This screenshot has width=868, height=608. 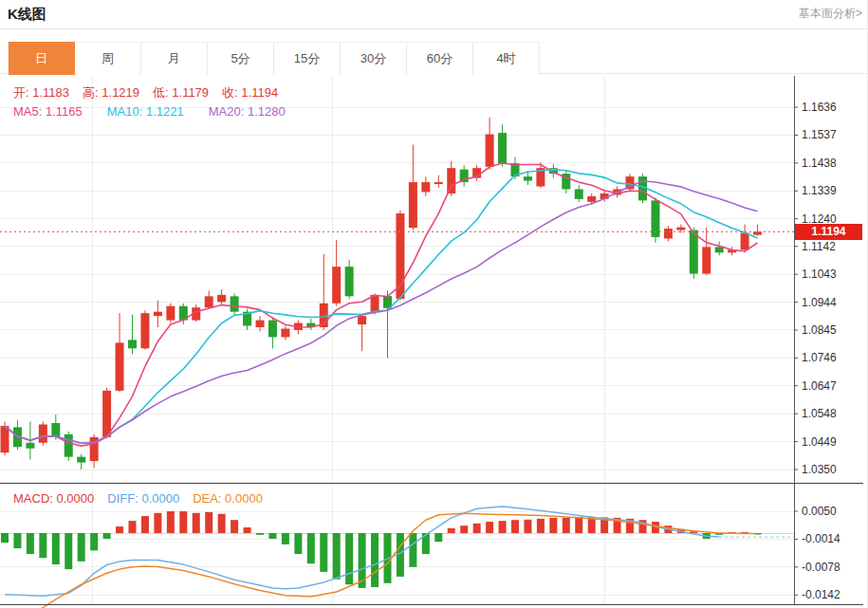 I want to click on main-axis-label: 1.0746, so click(x=820, y=358).